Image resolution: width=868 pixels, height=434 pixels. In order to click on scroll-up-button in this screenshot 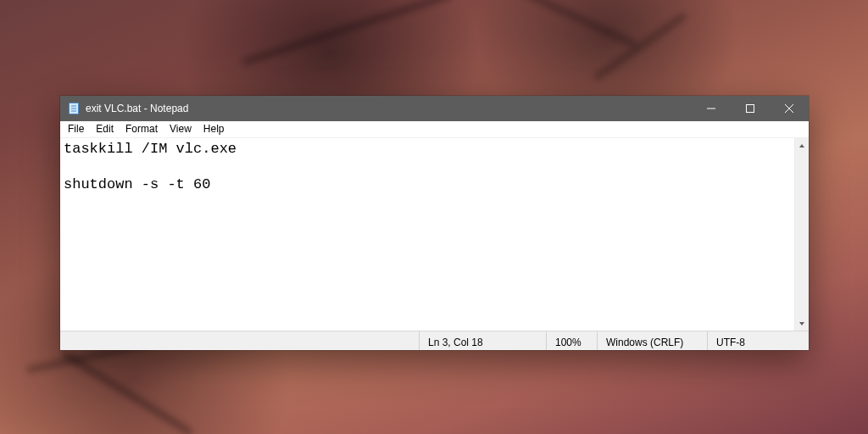, I will do `click(802, 146)`.